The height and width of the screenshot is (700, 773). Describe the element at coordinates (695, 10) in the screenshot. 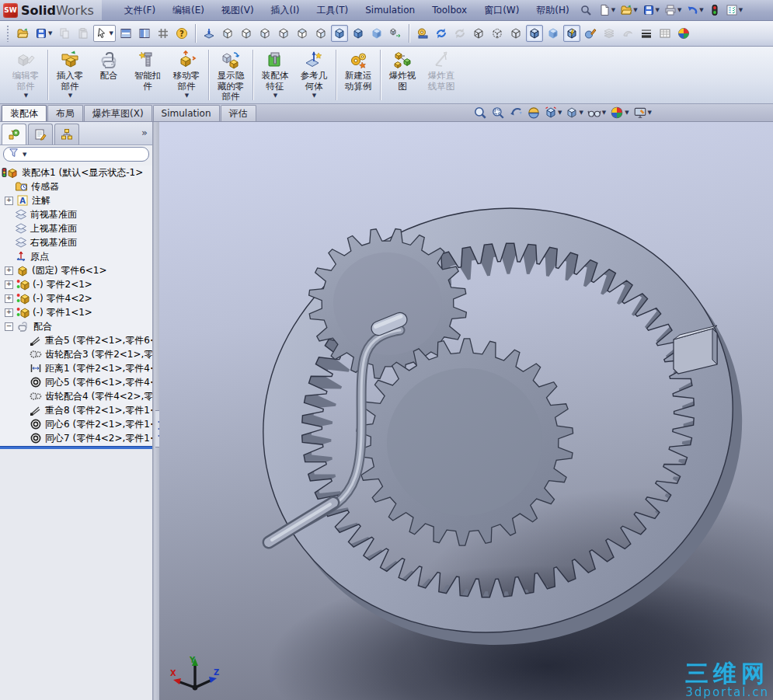

I see `undo-button: ▼` at that location.